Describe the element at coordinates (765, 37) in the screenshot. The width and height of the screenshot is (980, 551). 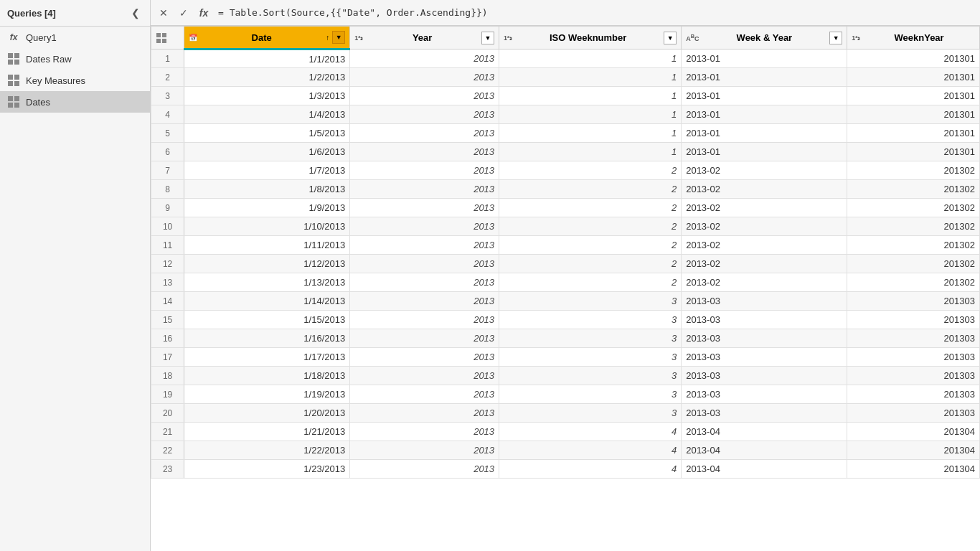
I see `weekyear-column-label: Week & Year` at that location.